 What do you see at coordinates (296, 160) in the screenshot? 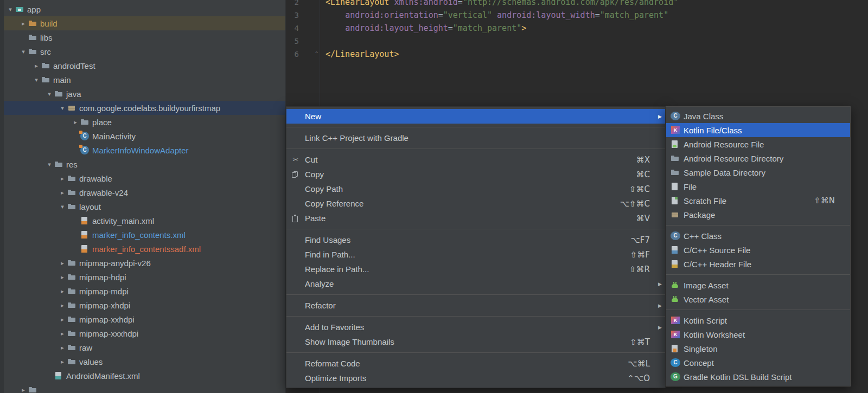
I see `scissors-icon` at bounding box center [296, 160].